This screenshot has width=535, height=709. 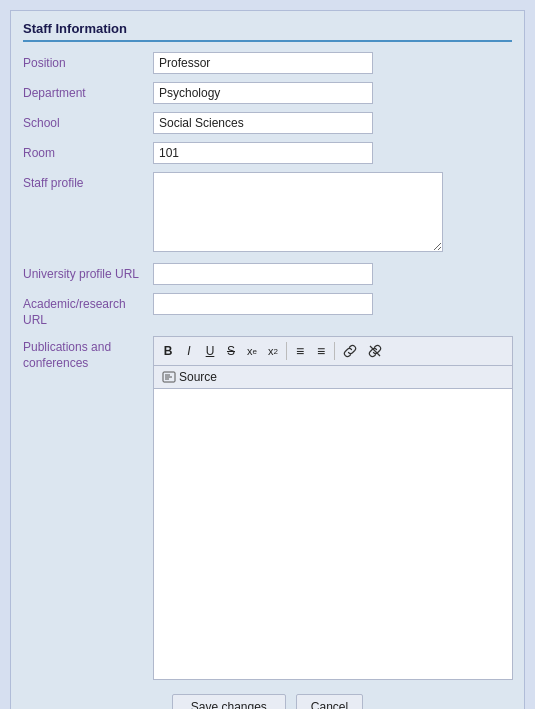 What do you see at coordinates (190, 377) in the screenshot?
I see `source-button: Source` at bounding box center [190, 377].